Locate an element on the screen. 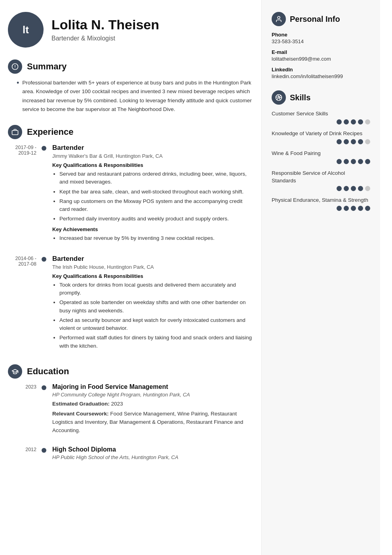  job-qualifications-heading-2: Key Qualifications & Responsibilities is located at coordinates (153, 276).